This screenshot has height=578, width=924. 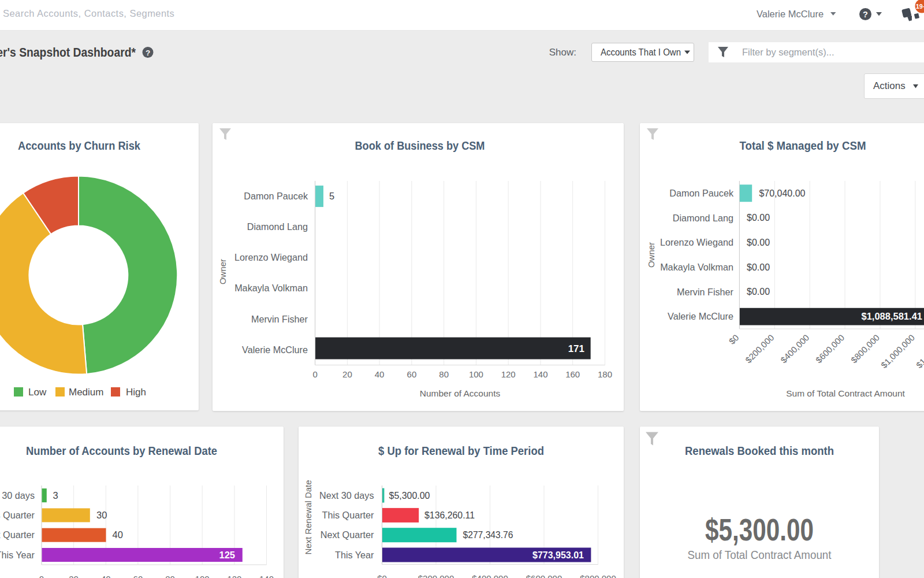 I want to click on svg-text: 171, so click(x=576, y=349).